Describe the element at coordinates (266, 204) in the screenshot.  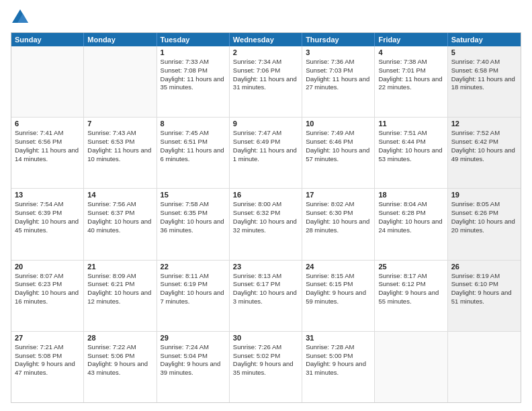
I see `sunrise-text: Sunrise: 8:00 AM` at that location.